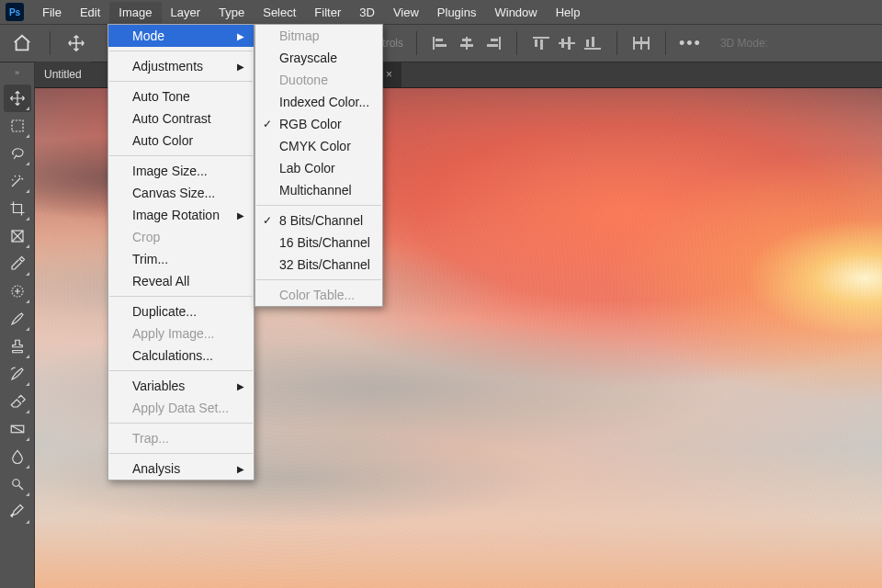  I want to click on menu-item-adjustments: Adjustments▶, so click(181, 66).